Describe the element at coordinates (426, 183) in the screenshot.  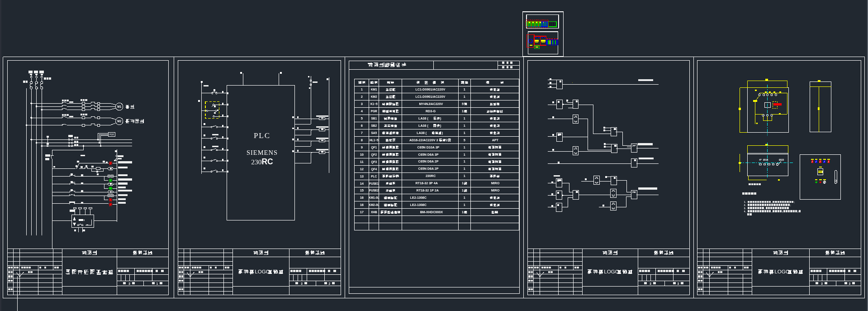
I see `svg-text: RT18-32 3P 4A` at that location.